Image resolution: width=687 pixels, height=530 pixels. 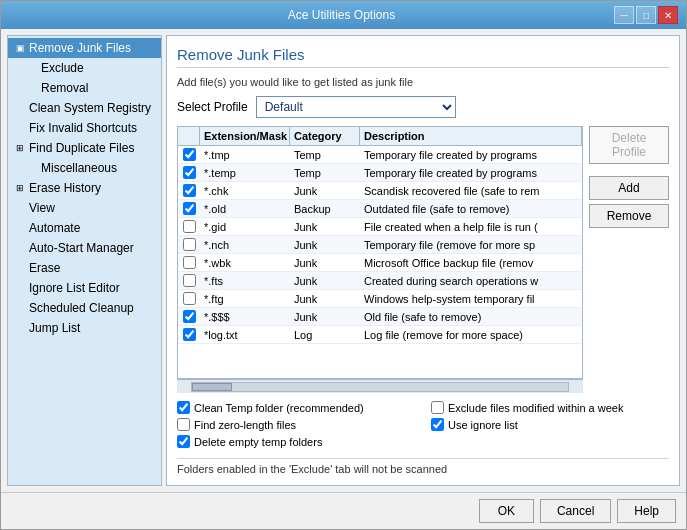 What do you see at coordinates (380, 191) in the screenshot?
I see `table-row: *.chkJunkScandisk recovered file (safe t…` at bounding box center [380, 191].